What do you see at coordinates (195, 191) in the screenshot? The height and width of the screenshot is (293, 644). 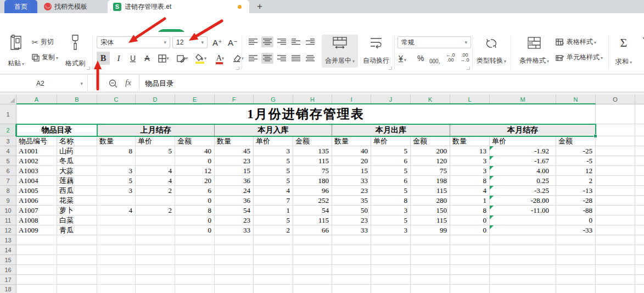 I see `cell-E8: 6` at bounding box center [195, 191].